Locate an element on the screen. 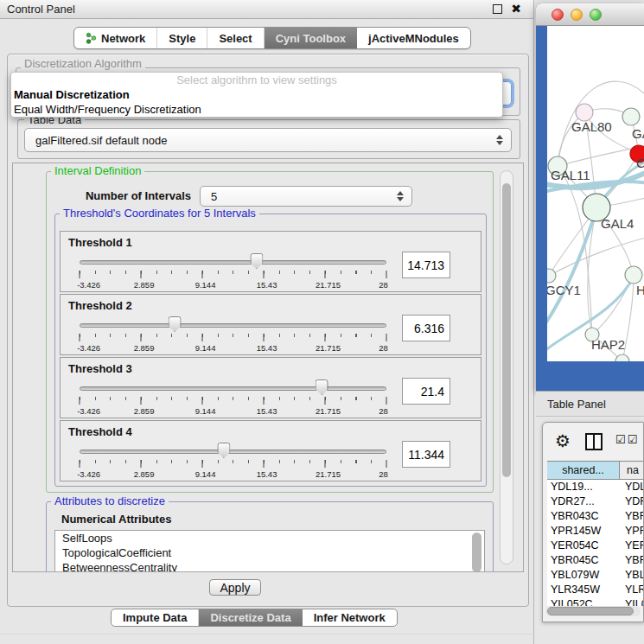 The width and height of the screenshot is (644, 644). tab-cyni-toolbox: Cyni Toolbox is located at coordinates (311, 38).